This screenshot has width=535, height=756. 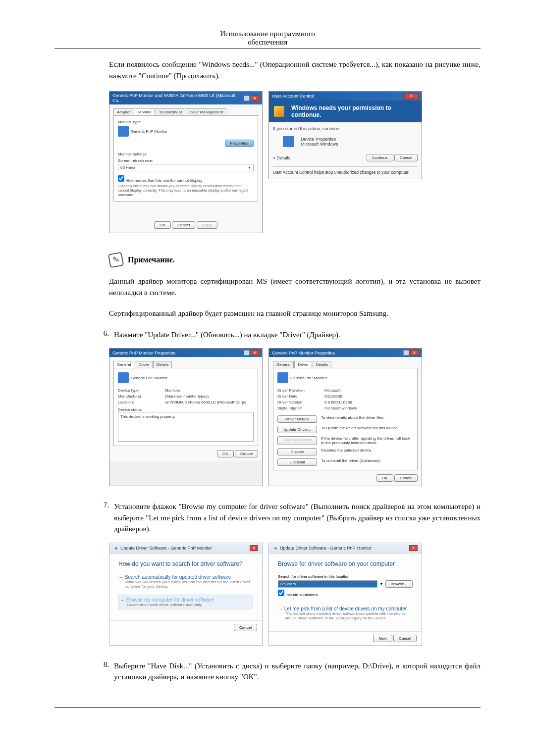 I want to click on screenshot-row-3: ◄ Update Driver Software - Generic PnP M…, so click(x=295, y=594).